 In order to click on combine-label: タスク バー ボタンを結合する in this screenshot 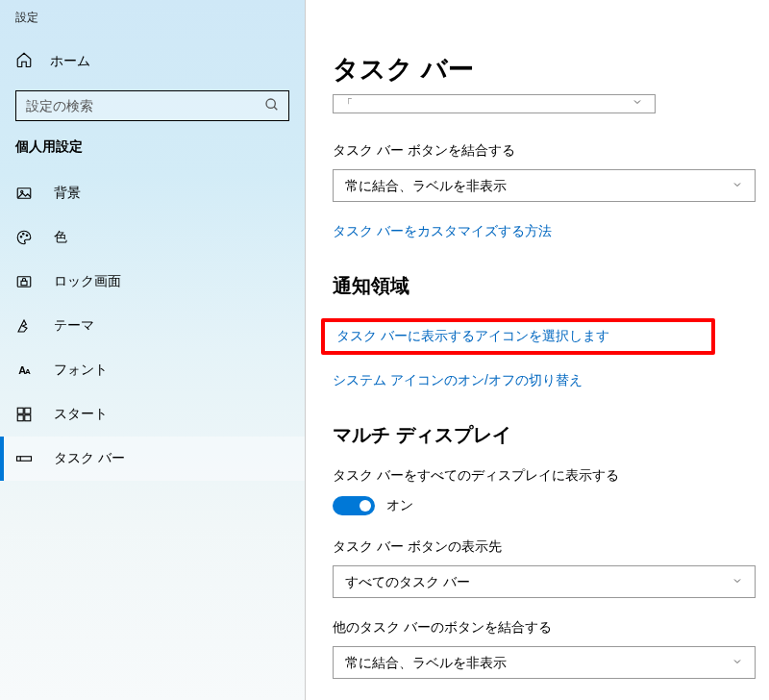, I will do `click(522, 151)`.